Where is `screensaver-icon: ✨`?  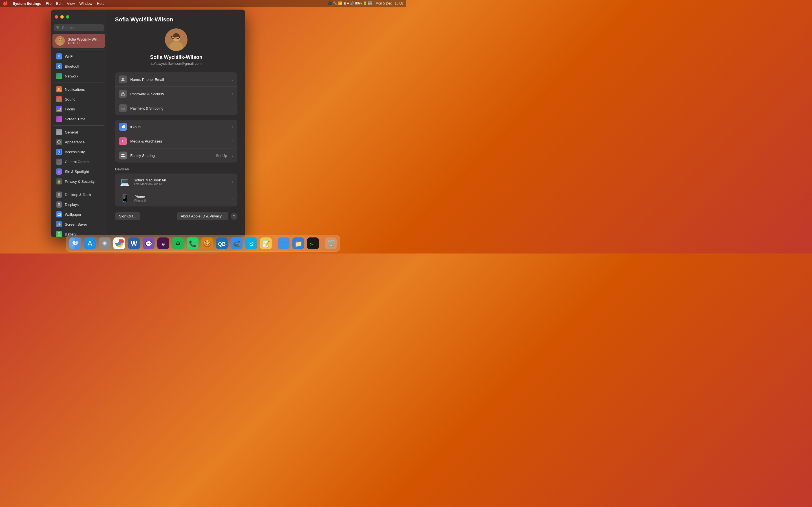
screensaver-icon: ✨ is located at coordinates (59, 224).